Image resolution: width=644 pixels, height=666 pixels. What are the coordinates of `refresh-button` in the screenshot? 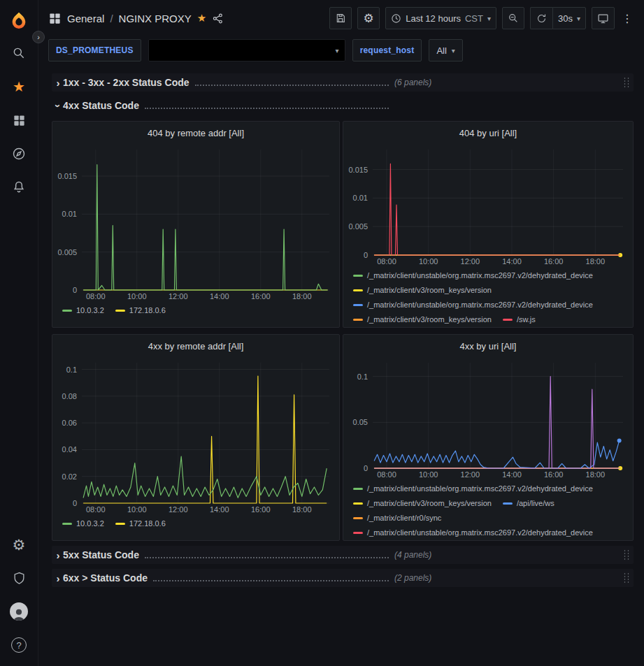 It's located at (541, 18).